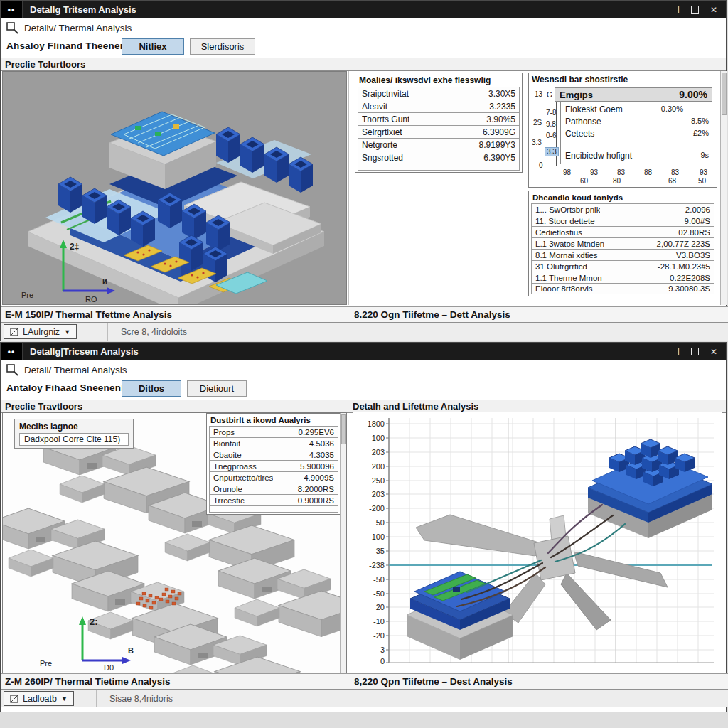 This screenshot has width=728, height=728. I want to click on toolbar: Ahsaloy Flinand Theenenl Nitliex Slerdis…, so click(363, 47).